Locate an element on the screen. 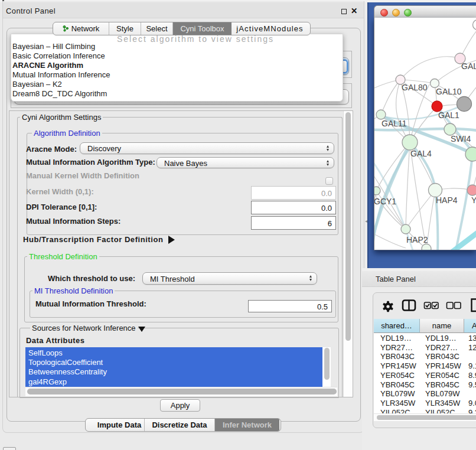 This screenshot has width=476, height=450. svg-text: HAP2 is located at coordinates (417, 240).